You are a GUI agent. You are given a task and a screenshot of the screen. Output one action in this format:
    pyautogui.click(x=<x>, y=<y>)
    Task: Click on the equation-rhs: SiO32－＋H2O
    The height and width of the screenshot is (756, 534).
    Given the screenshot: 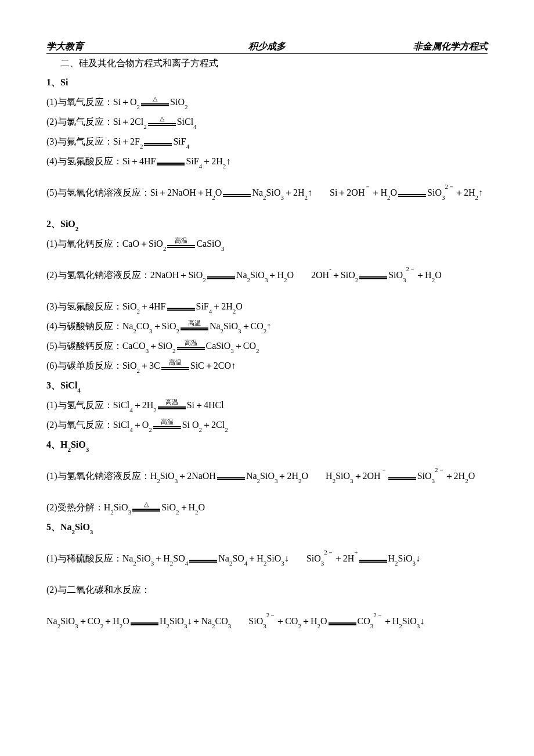 What is the action you would take?
    pyautogui.click(x=415, y=275)
    